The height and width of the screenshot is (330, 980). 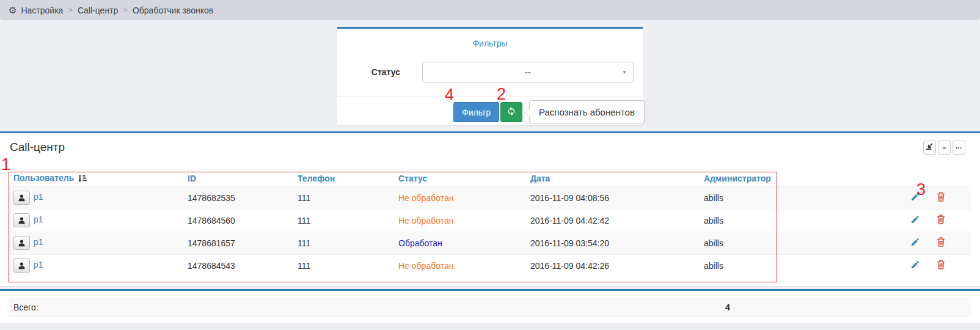 I want to click on filters-panel-title: Фильтры, so click(x=490, y=38).